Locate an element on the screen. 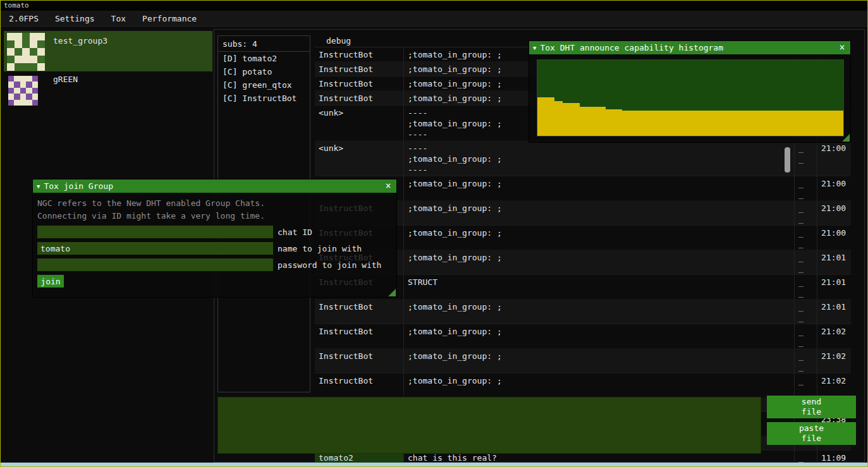 The width and height of the screenshot is (868, 467). message-row: InstructBot;tomato_in_group: ;_ _21:01 is located at coordinates (583, 312).